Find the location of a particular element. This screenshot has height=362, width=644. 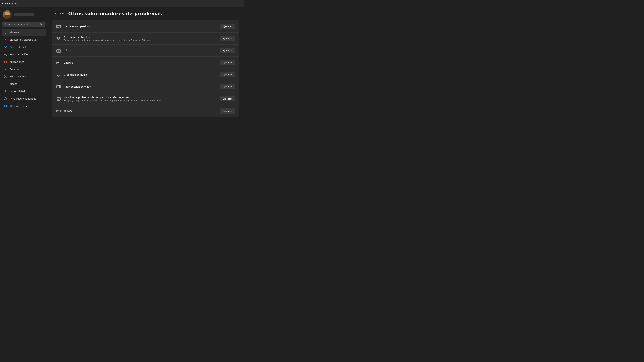

cuentas-icon is located at coordinates (6, 69).